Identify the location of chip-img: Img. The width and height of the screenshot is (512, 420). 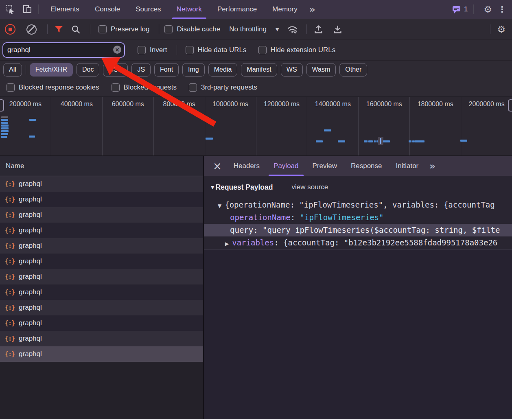
(194, 70).